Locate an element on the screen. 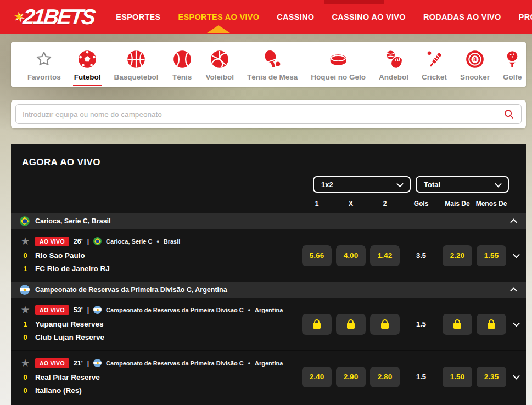 The image size is (532, 405). league-header-carioca: Carioca, Serie C, Brasil is located at coordinates (268, 221).